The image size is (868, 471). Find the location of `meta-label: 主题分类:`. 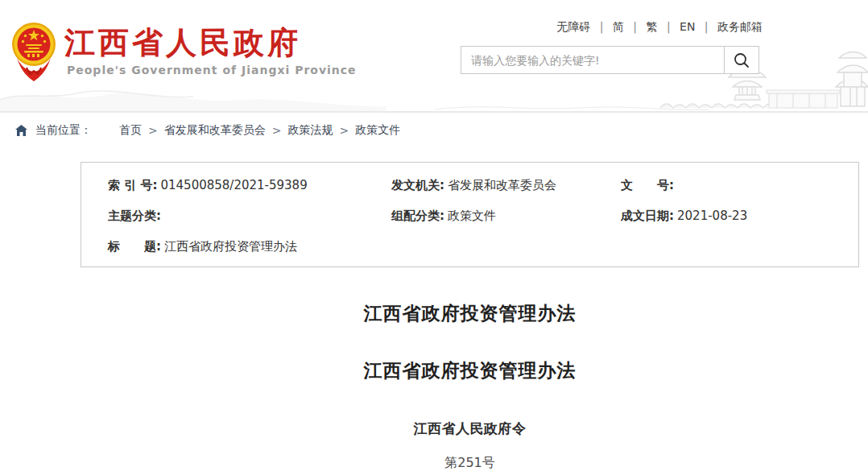

meta-label: 主题分类: is located at coordinates (134, 216).